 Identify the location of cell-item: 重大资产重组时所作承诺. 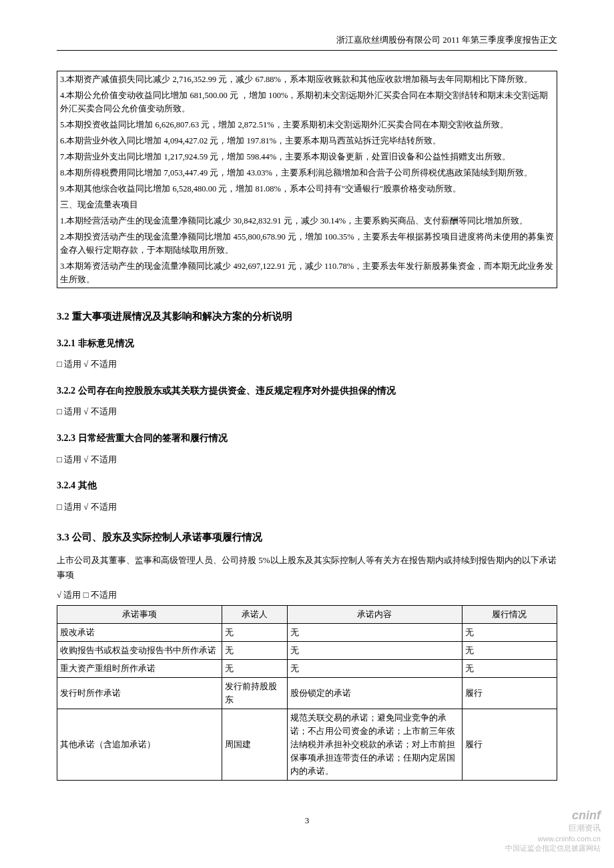
(140, 669).